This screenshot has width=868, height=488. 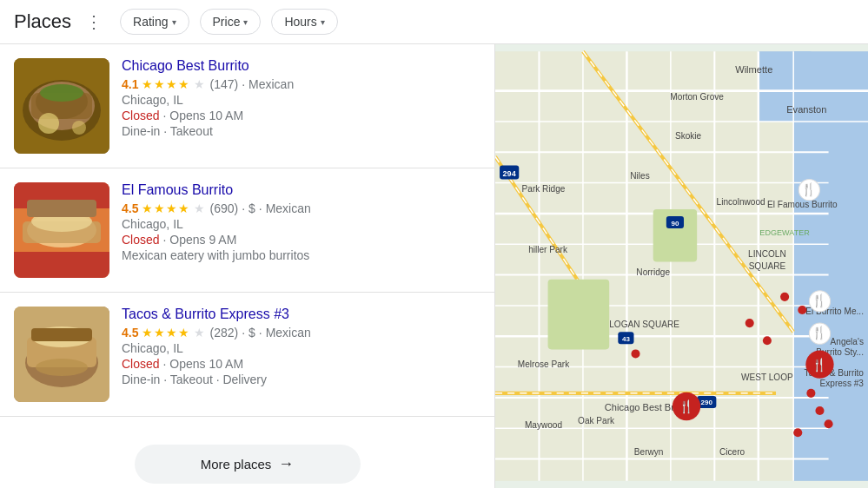 I want to click on svg-text: Melrose Park, so click(x=544, y=365).